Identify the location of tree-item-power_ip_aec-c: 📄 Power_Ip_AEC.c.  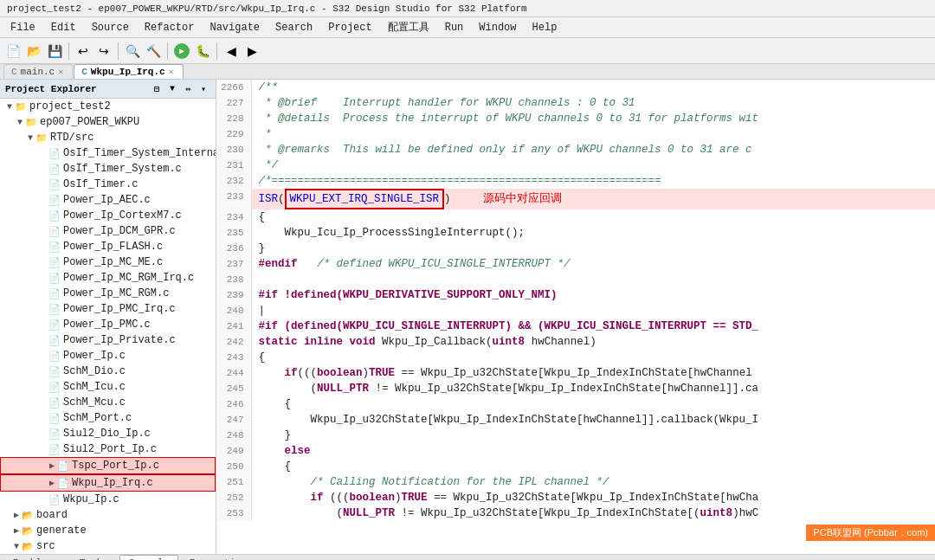
(107, 200).